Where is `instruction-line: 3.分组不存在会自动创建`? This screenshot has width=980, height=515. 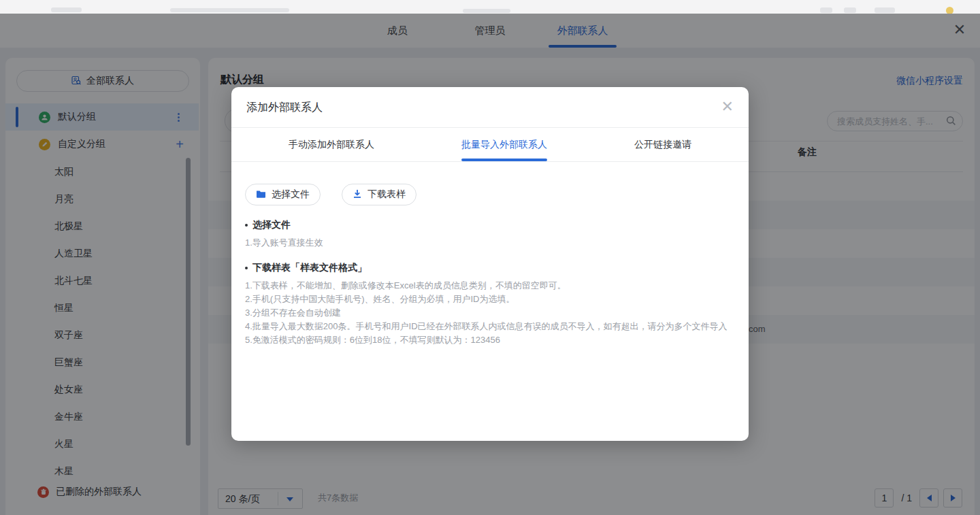 instruction-line: 3.分组不存在会自动创建 is located at coordinates (490, 313).